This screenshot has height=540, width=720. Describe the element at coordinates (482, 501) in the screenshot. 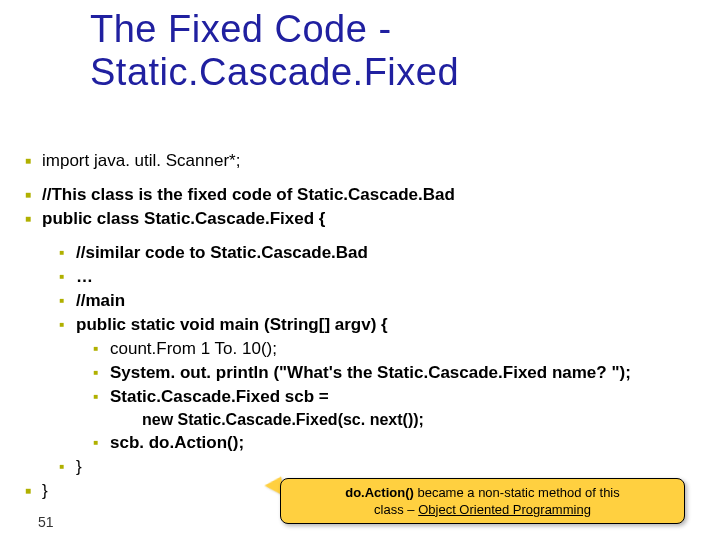

I see `callout-box: do.Action() became a non-static method o…` at that location.